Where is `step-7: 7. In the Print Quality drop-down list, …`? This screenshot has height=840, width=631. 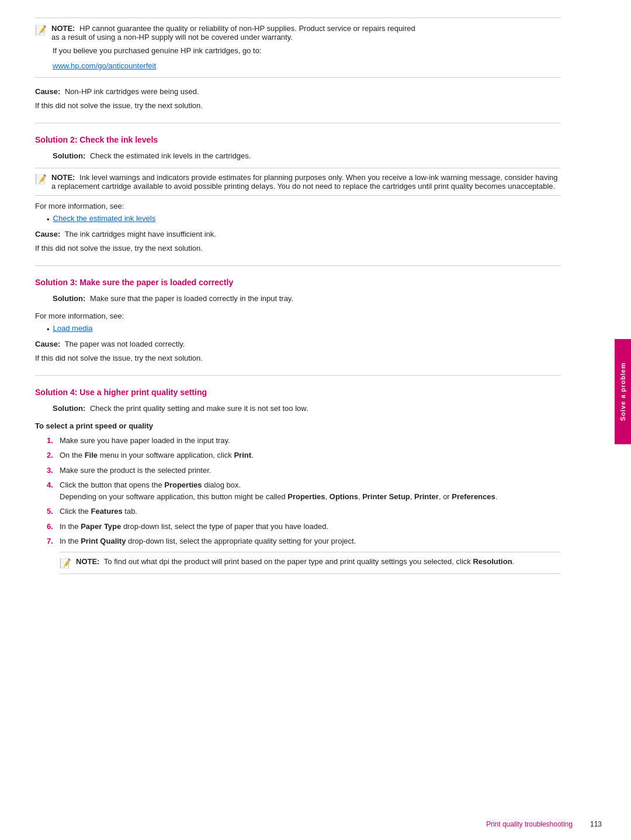 step-7: 7. In the Print Quality drop-down list, … is located at coordinates (304, 541).